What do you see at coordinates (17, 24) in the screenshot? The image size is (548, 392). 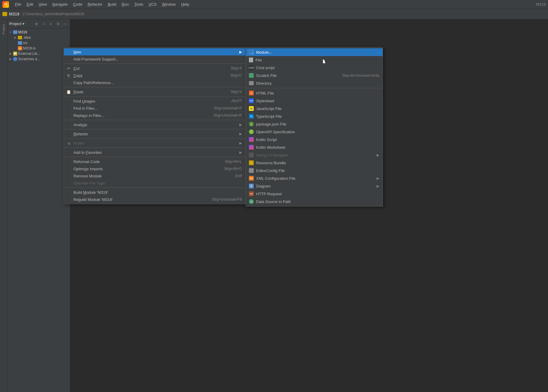 I see `panel-title: Project ▾` at bounding box center [17, 24].